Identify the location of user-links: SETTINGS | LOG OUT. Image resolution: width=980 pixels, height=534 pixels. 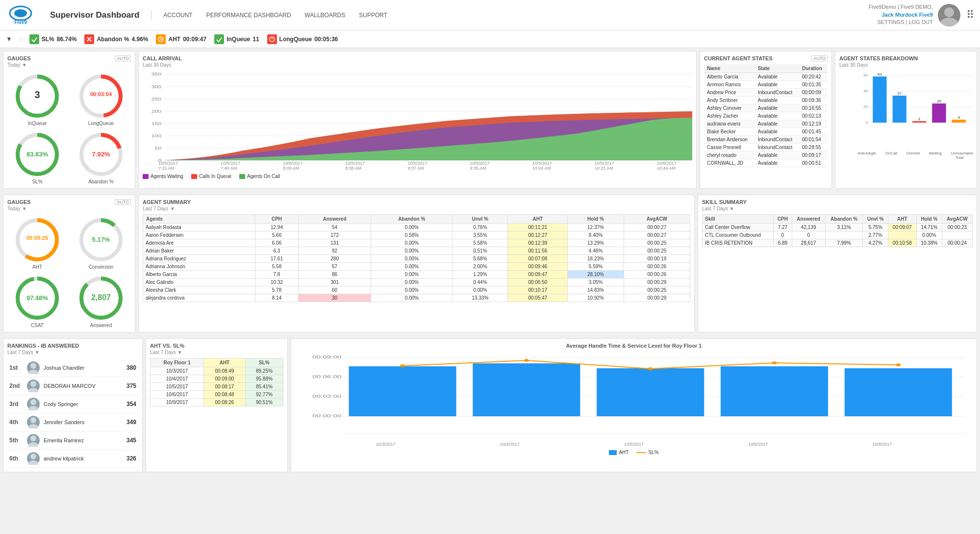
(901, 23).